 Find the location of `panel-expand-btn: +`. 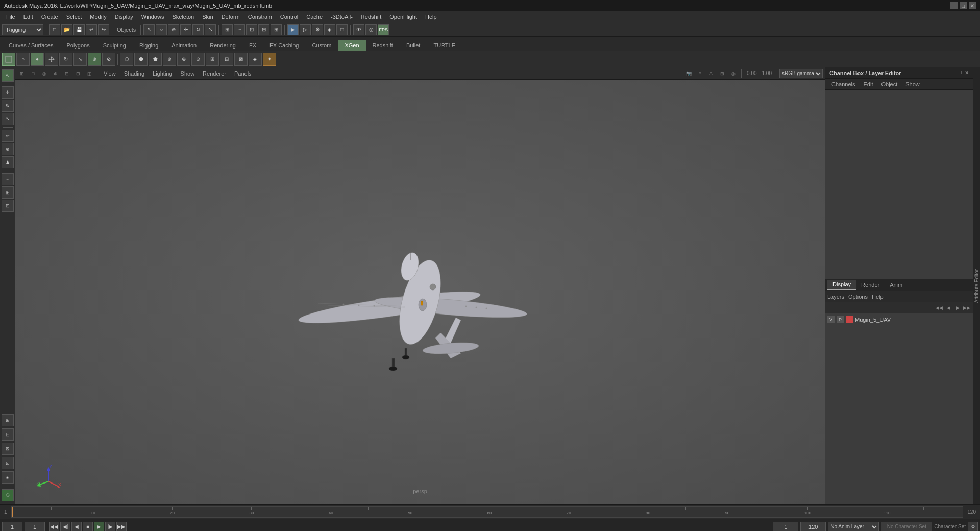

panel-expand-btn: + is located at coordinates (961, 73).